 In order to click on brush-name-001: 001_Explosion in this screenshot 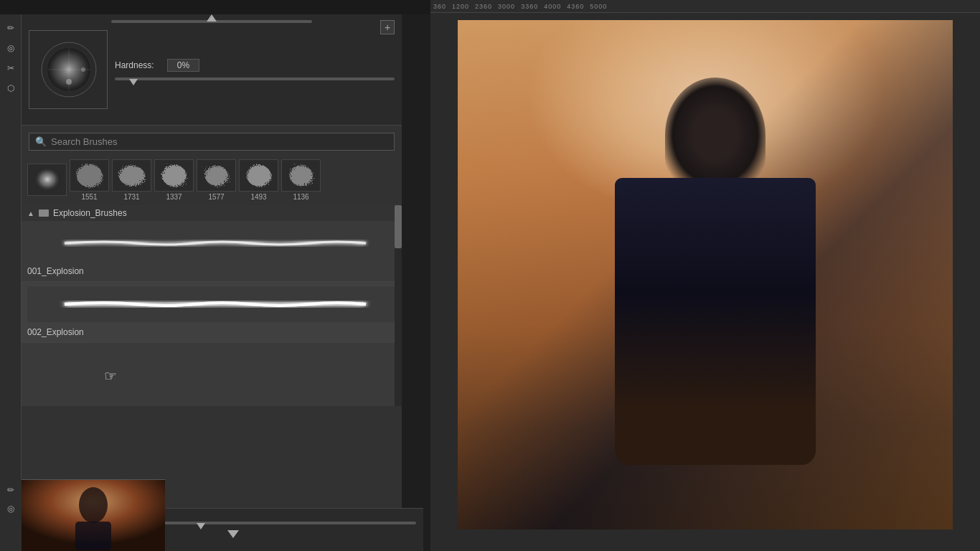, I will do `click(56, 271)`.